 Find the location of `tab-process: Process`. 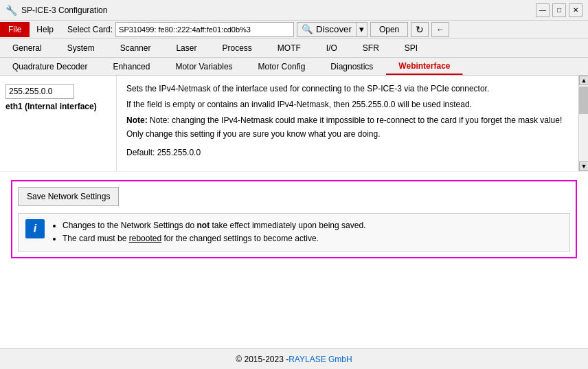

tab-process: Process is located at coordinates (237, 48).